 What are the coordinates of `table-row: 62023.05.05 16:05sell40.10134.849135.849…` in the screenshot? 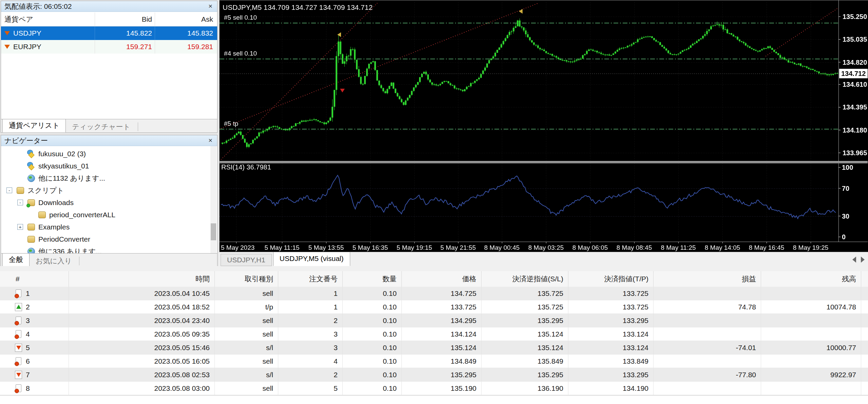 It's located at (434, 361).